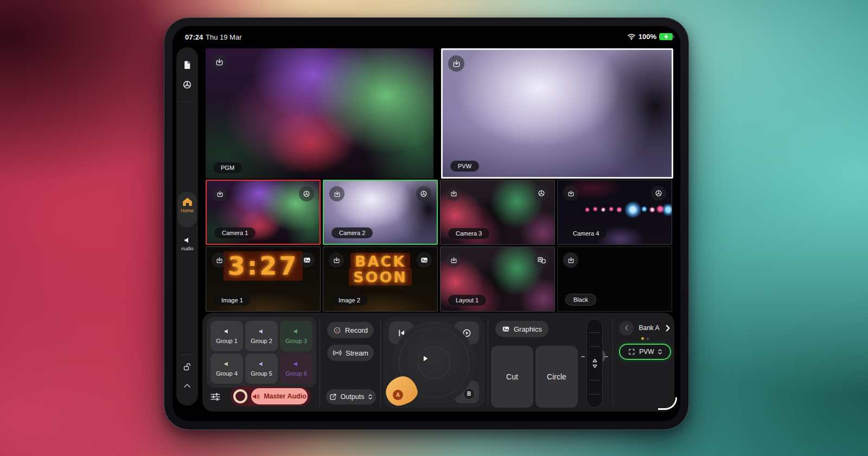 The width and height of the screenshot is (868, 456). I want to click on bank-dot-active, so click(642, 339).